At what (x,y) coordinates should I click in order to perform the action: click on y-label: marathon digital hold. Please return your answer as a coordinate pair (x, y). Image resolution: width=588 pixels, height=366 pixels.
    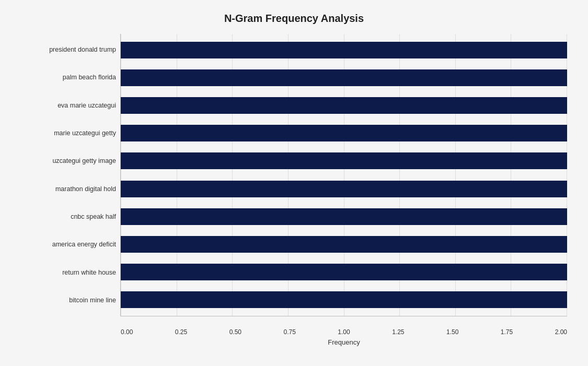
    Looking at the image, I should click on (86, 189).